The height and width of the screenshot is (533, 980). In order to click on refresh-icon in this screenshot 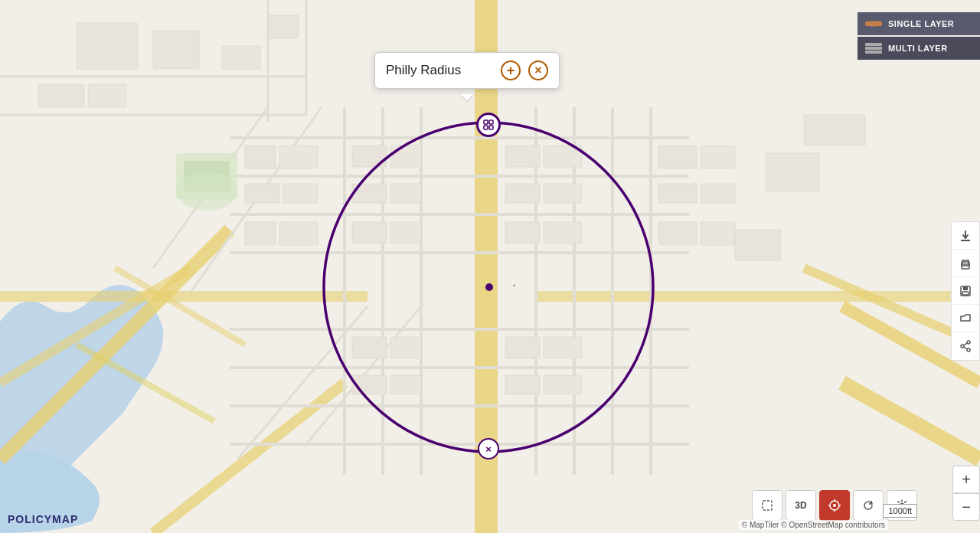, I will do `click(868, 505)`.